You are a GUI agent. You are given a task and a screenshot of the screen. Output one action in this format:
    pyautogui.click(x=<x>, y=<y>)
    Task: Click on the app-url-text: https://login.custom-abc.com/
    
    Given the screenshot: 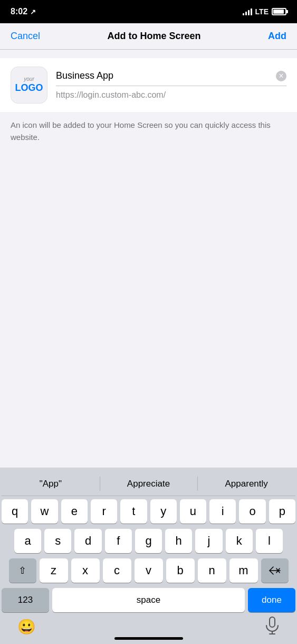 What is the action you would take?
    pyautogui.click(x=171, y=95)
    